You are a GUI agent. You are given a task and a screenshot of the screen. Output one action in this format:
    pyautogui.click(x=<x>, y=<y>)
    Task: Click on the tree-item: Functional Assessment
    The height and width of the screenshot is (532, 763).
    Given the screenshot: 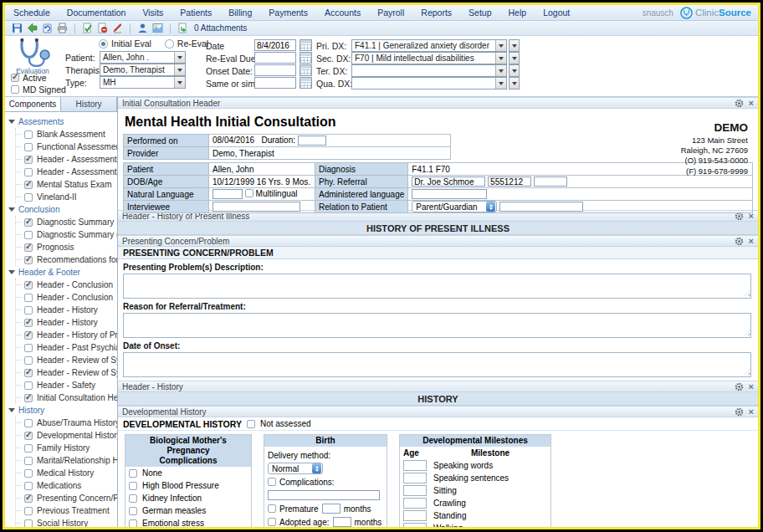 What is the action you would take?
    pyautogui.click(x=67, y=147)
    